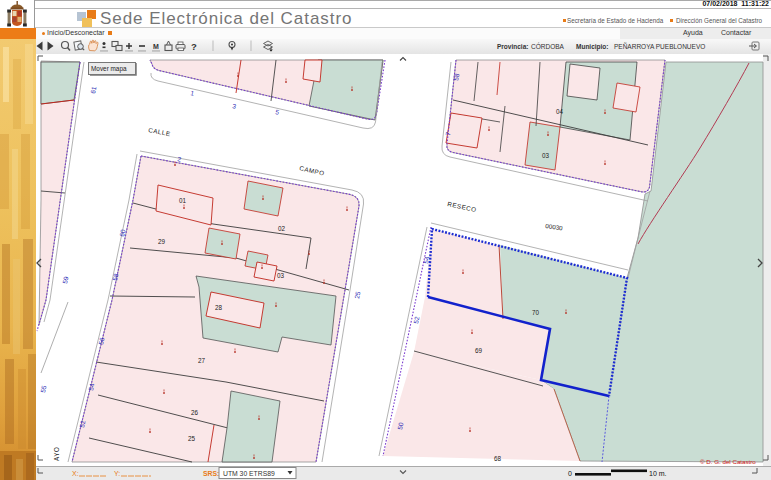 This screenshot has width=771, height=480. Describe the element at coordinates (536, 312) in the screenshot. I see `svg-text: 70` at that location.